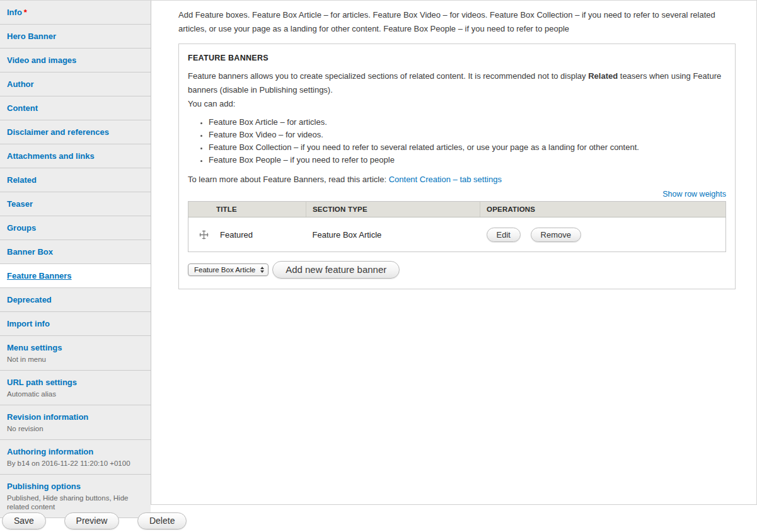  I want to click on sidebar-item-label: URL path settings, so click(42, 382).